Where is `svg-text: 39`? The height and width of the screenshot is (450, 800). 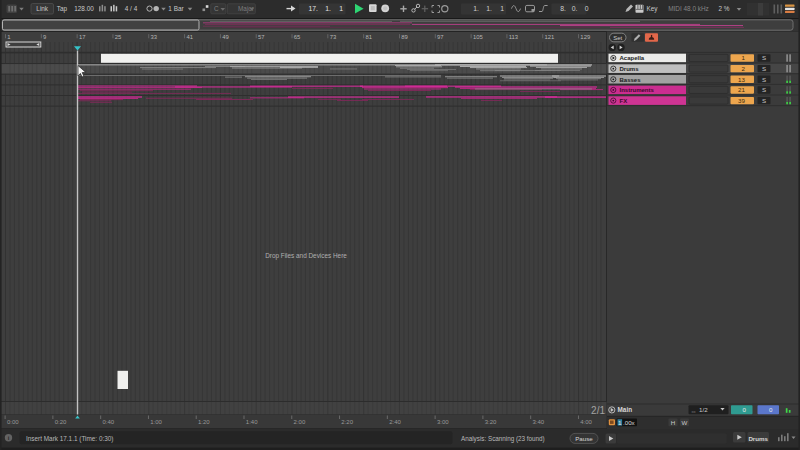 svg-text: 39 is located at coordinates (742, 100).